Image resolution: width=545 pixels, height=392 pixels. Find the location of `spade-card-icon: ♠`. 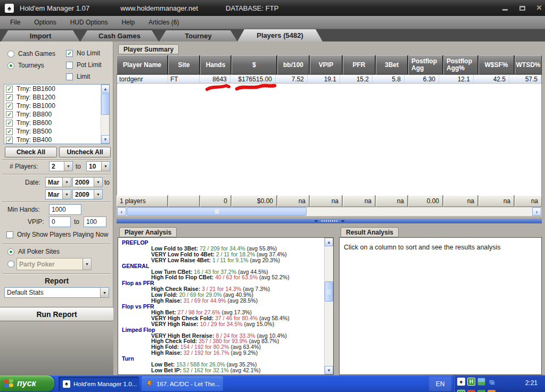

spade-card-icon: ♠ is located at coordinates (461, 382).